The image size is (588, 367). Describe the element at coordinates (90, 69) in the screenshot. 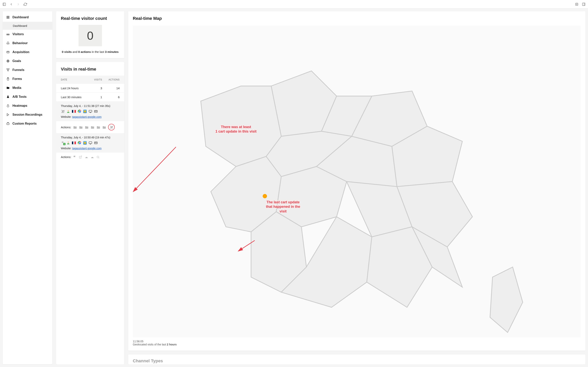

I see `card-title: Visits in real-time` at that location.